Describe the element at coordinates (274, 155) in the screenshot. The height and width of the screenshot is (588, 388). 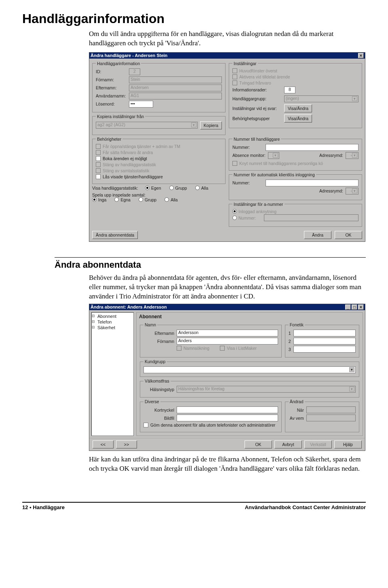
I see `absence-monitor-select: 1` at that location.